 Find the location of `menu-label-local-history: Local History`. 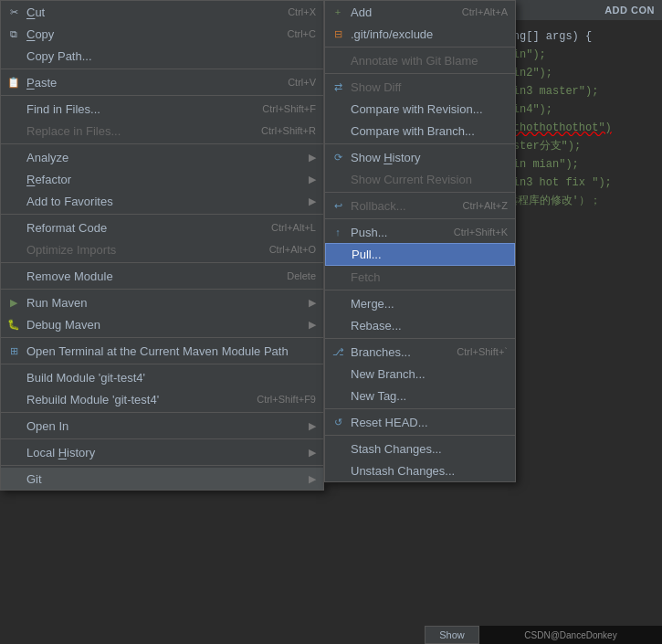

menu-label-local-history: Local History is located at coordinates (60, 453).